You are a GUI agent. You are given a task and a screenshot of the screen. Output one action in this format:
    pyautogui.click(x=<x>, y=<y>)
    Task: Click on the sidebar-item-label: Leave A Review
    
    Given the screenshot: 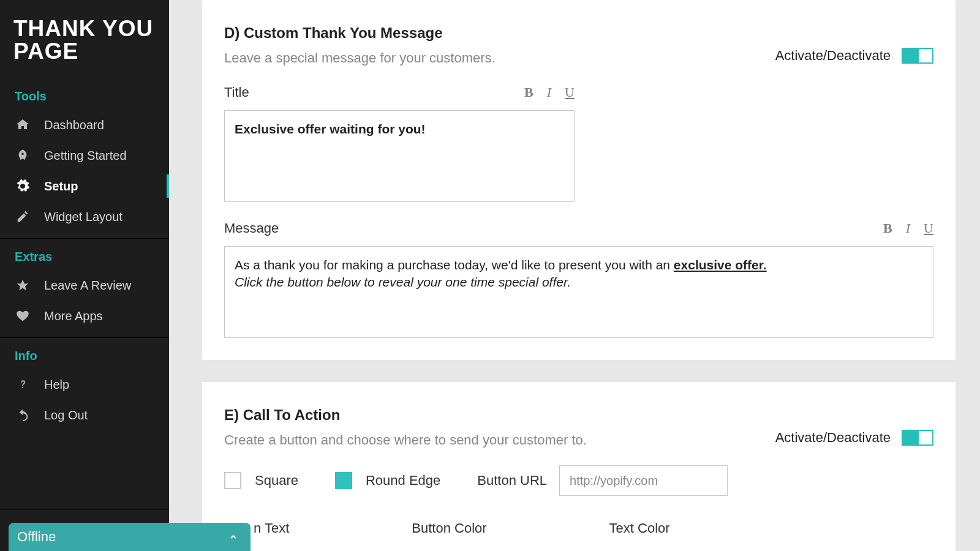 What is the action you would take?
    pyautogui.click(x=88, y=285)
    